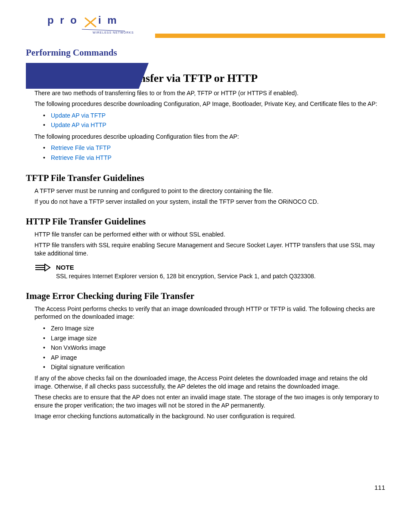 The image size is (411, 532). What do you see at coordinates (210, 137) in the screenshot?
I see `intro-paragraph-3: The following procedures describe upload…` at bounding box center [210, 137].